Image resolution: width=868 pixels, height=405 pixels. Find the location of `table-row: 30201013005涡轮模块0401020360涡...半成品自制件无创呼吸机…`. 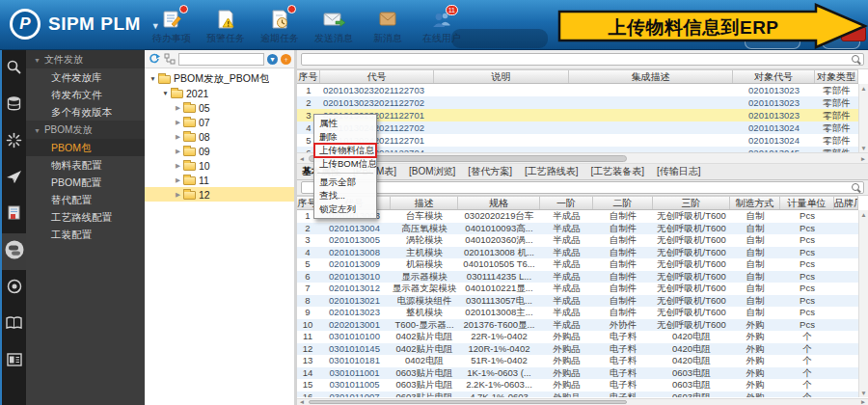

table-row: 30201013005涡轮模块0401020360涡...半成品自制件无创呼吸机… is located at coordinates (578, 241).